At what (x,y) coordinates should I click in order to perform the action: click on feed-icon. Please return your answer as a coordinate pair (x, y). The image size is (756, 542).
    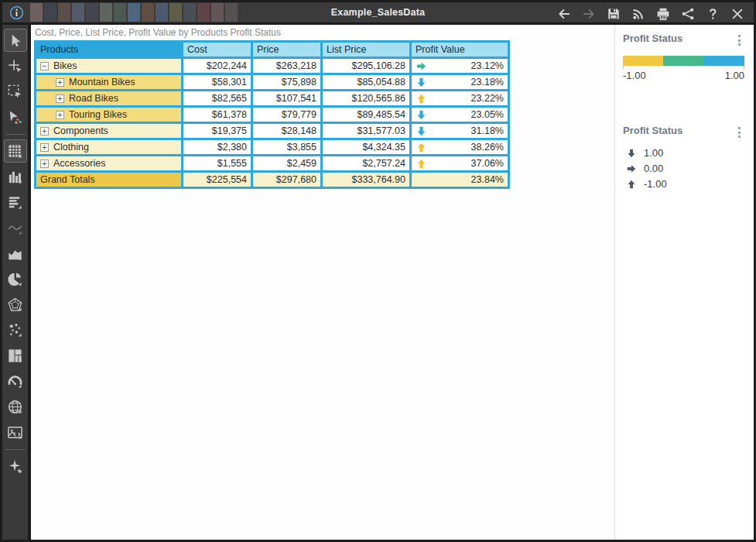
    Looking at the image, I should click on (638, 14).